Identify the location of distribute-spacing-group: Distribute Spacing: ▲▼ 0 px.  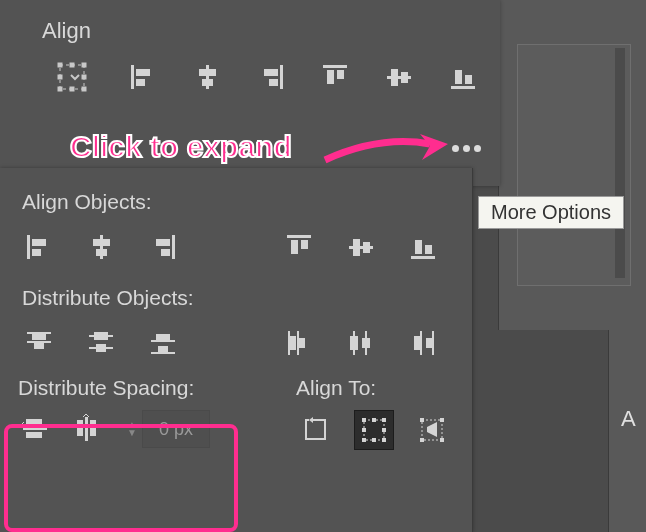
(128, 412).